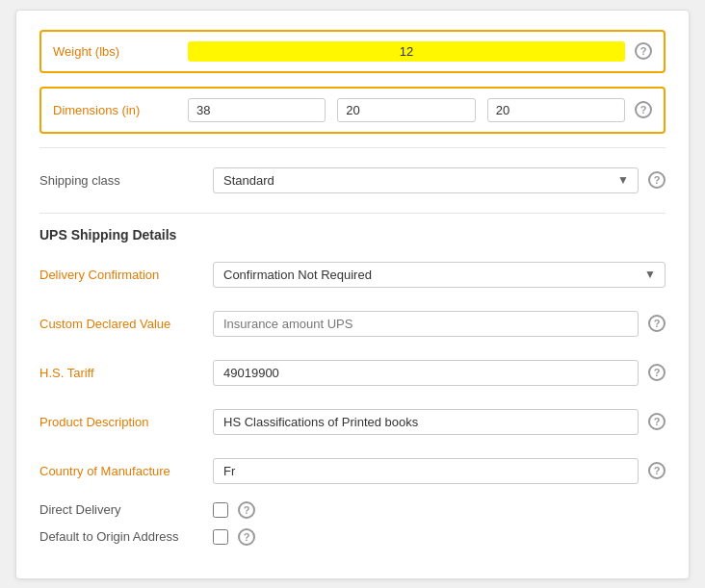 The width and height of the screenshot is (705, 588). What do you see at coordinates (426, 323) in the screenshot?
I see `custom-declared-value-input` at bounding box center [426, 323].